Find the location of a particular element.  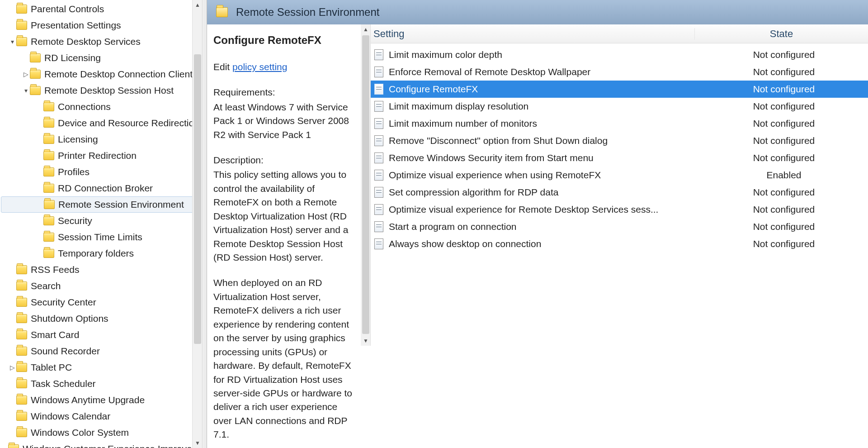

tree-item: RD Connection Broker is located at coordinates (101, 188).